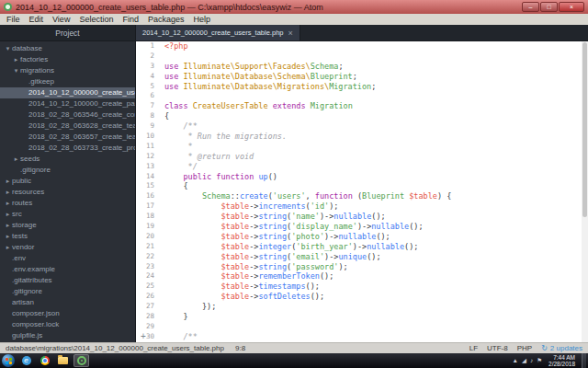  What do you see at coordinates (525, 348) in the screenshot?
I see `status-grammar: PHP` at bounding box center [525, 348].